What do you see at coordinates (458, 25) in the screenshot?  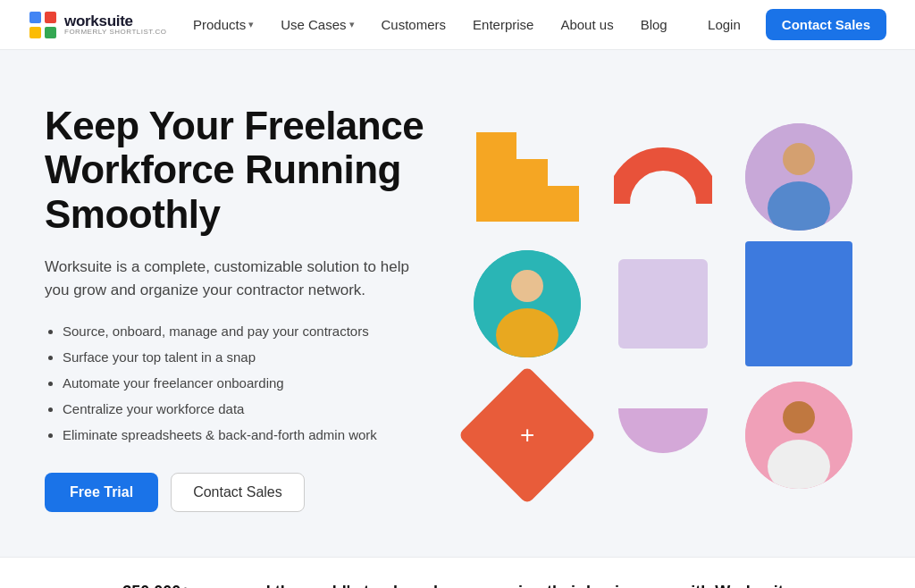 I see `navbar: worksuite FORMERLY SHORTLIST.CO Products…` at bounding box center [458, 25].